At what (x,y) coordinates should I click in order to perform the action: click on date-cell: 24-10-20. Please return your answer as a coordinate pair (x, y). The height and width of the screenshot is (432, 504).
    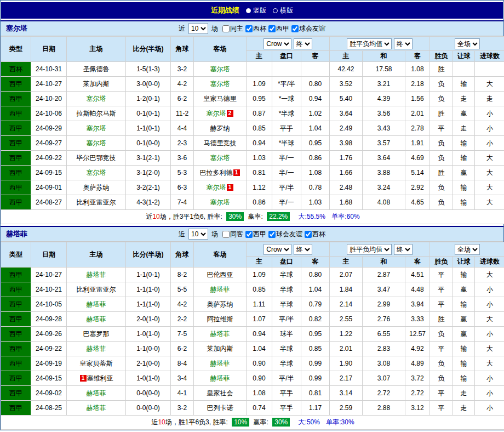
    Looking at the image, I should click on (49, 99).